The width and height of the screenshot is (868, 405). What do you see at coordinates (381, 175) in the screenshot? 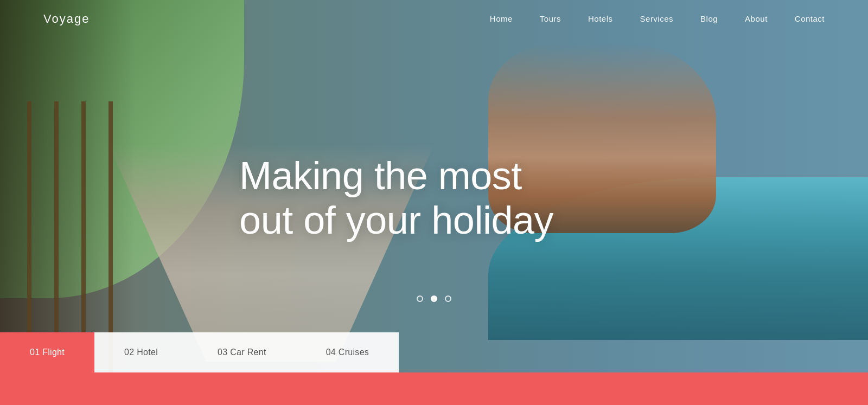
I see `hero-title-line1: Making the most` at bounding box center [381, 175].